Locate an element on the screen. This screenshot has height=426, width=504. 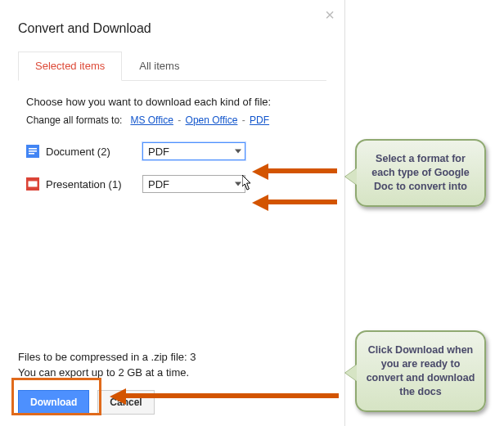
callout-text: Click Download when you are ready to con… is located at coordinates (421, 371).